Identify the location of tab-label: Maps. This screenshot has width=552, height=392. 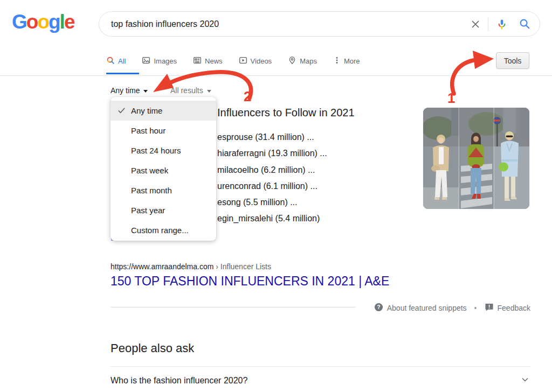
(308, 61).